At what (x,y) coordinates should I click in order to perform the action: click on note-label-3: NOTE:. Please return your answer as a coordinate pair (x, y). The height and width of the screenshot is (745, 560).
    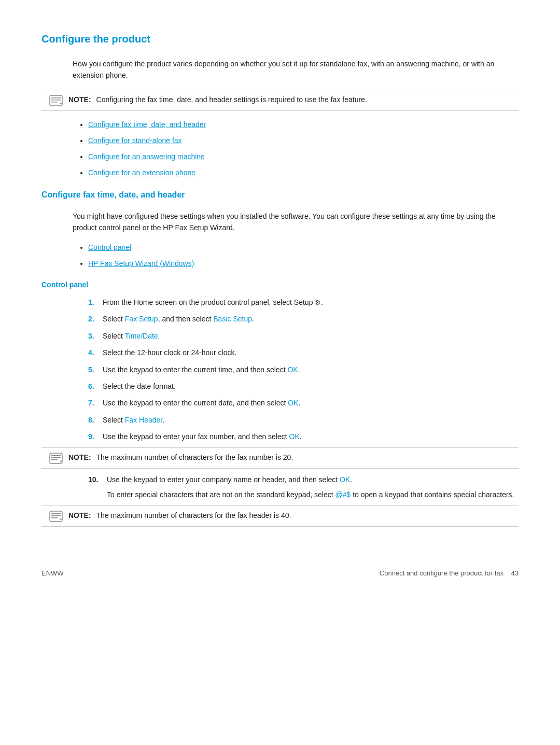
    Looking at the image, I should click on (80, 515).